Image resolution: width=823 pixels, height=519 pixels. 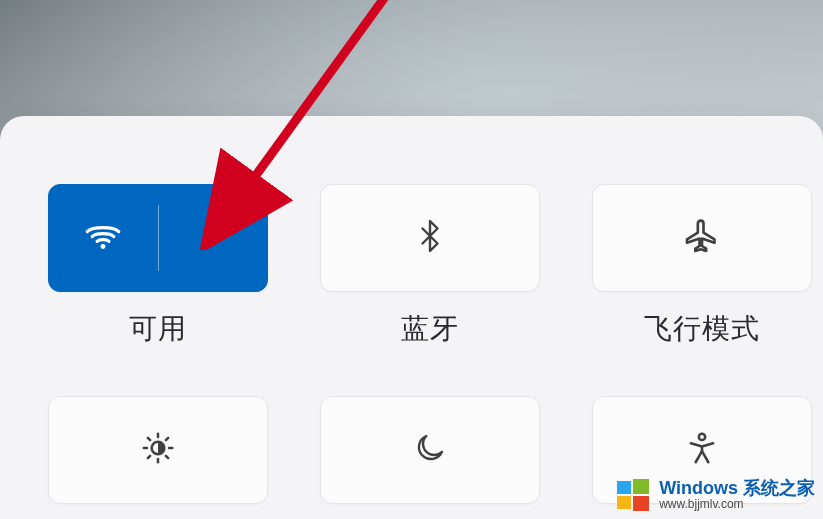 I want to click on wifi-tile, so click(x=158, y=238).